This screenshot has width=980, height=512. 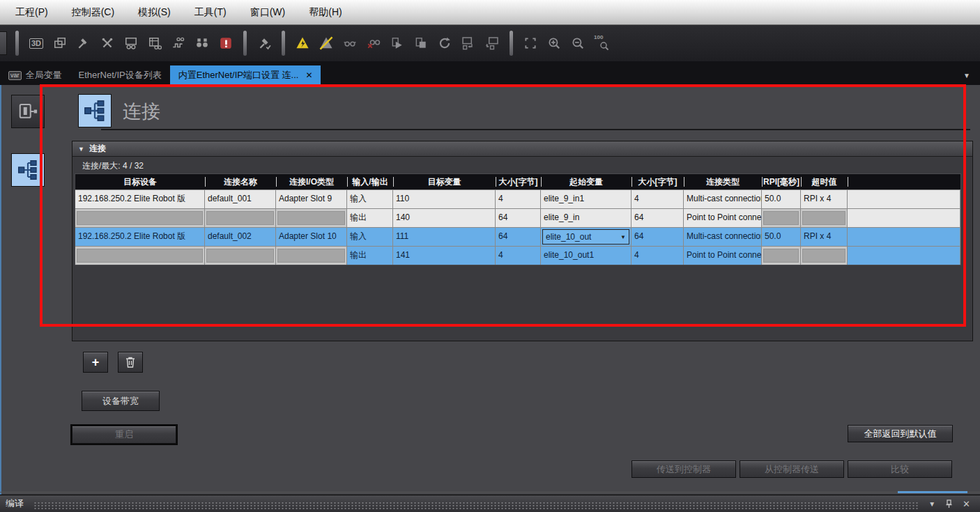 I want to click on tab-builtin-ethernet-ip-port-settings: 内置EtherNet/IP端口设置 连... ✕, so click(x=245, y=75).